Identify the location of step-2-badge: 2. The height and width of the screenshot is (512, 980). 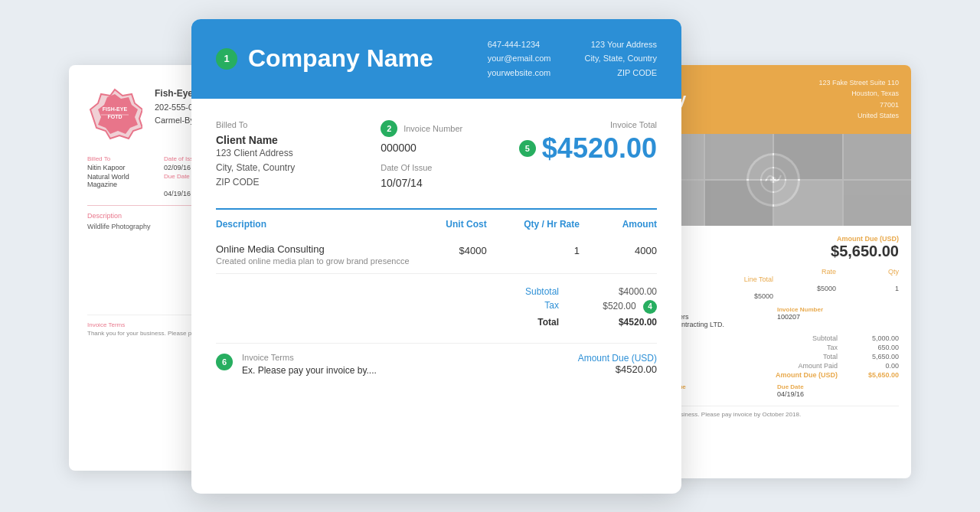
(389, 129).